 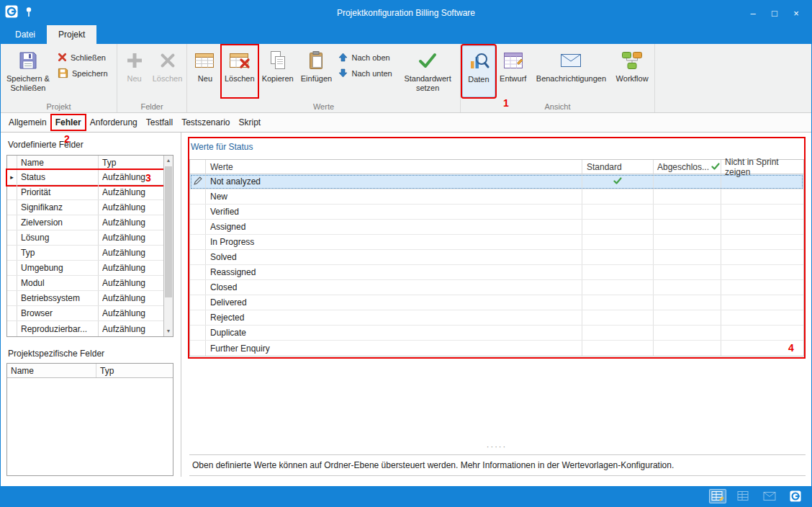 I want to click on tab-anforderung: Anforderung, so click(x=114, y=122).